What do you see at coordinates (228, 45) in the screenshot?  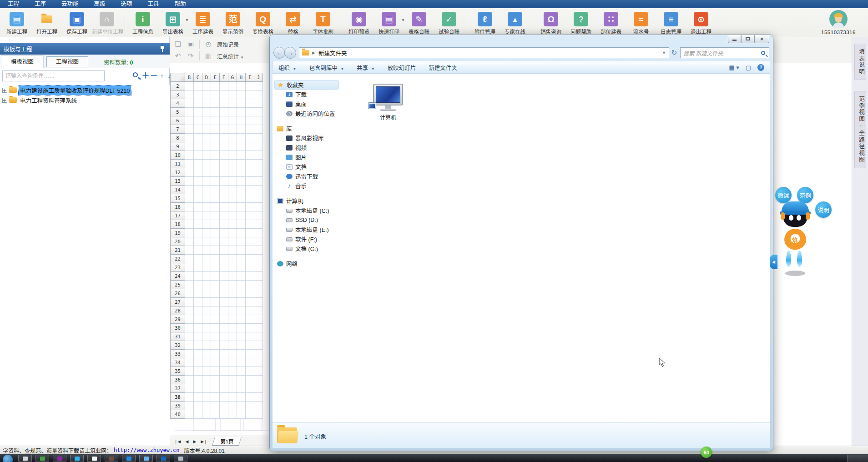 I see `original-record-label: 原始记录` at bounding box center [228, 45].